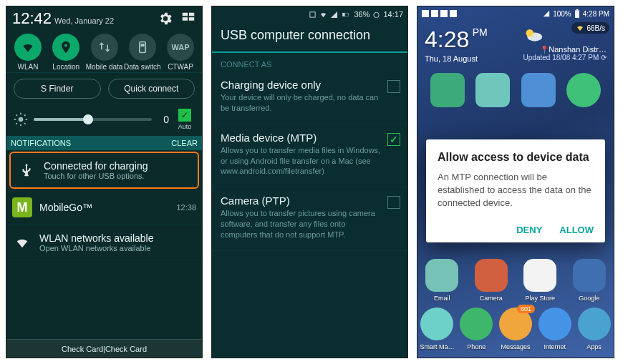 The height and width of the screenshot is (364, 628). What do you see at coordinates (309, 98) in the screenshot?
I see `option-charging-only: Charging device only Your device will on…` at bounding box center [309, 98].